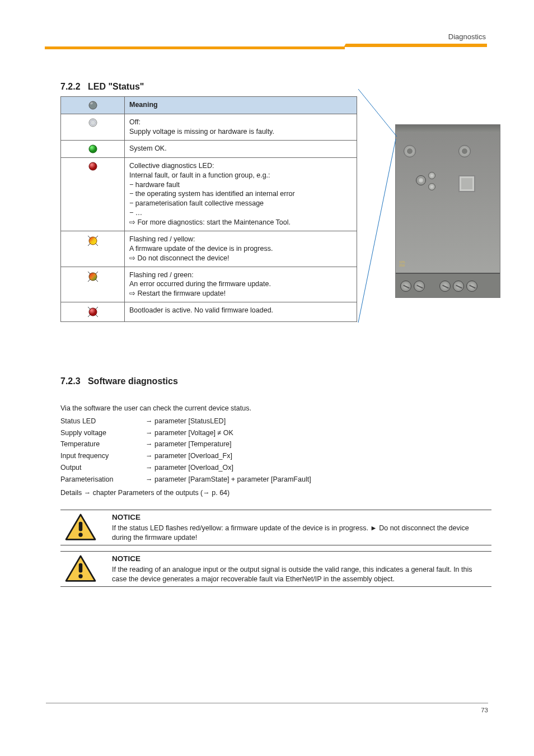 The image size is (534, 756). I want to click on sw-diag-body: Via the software the user can check the …, so click(276, 451).